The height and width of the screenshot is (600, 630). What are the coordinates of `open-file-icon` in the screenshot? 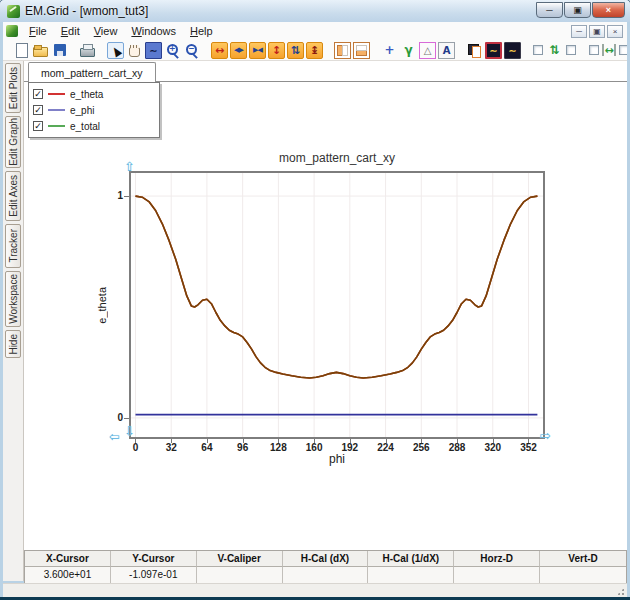 It's located at (40, 50).